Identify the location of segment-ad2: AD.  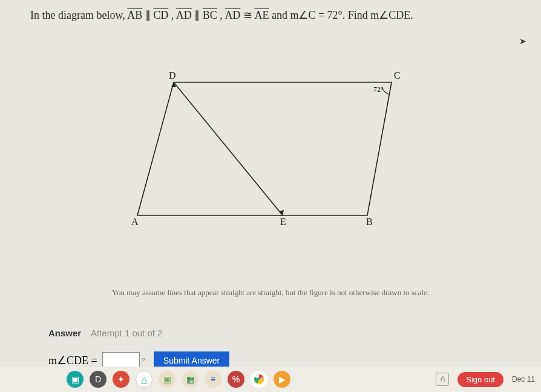
(232, 15).